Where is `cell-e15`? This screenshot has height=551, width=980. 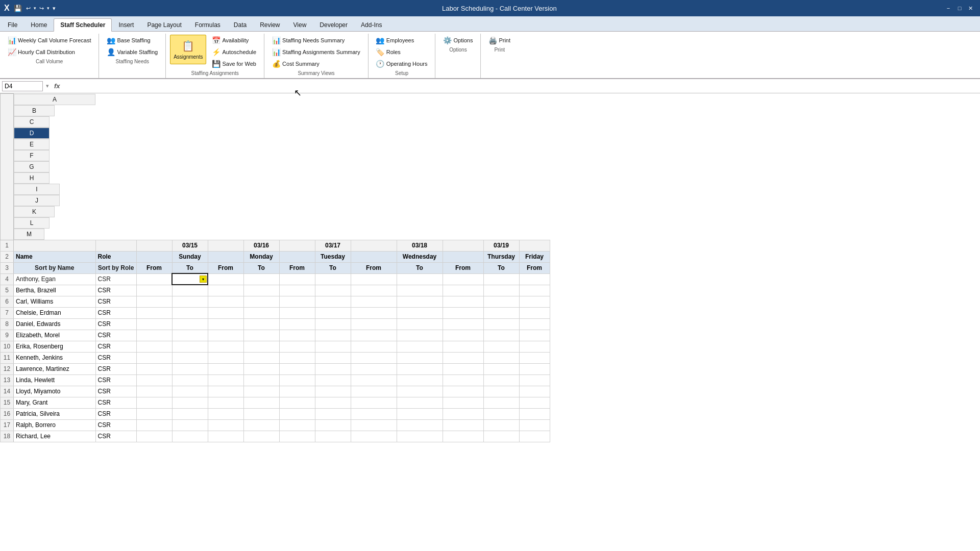
cell-e15 is located at coordinates (226, 403).